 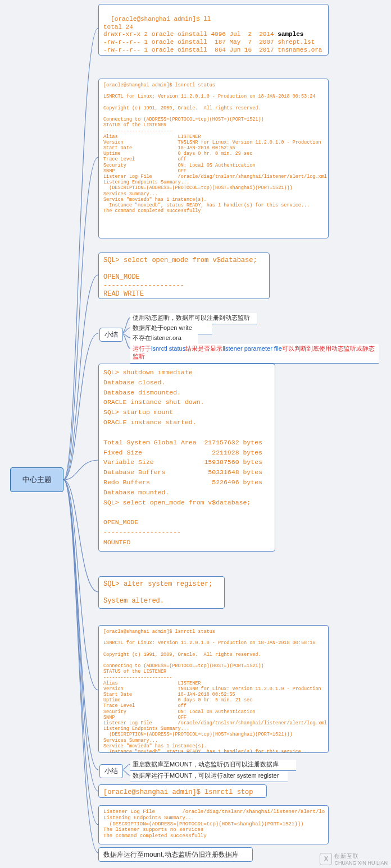 I want to click on watermark: X 创新互联 CHUANG XIN HU LIAN, so click(x=354, y=859).